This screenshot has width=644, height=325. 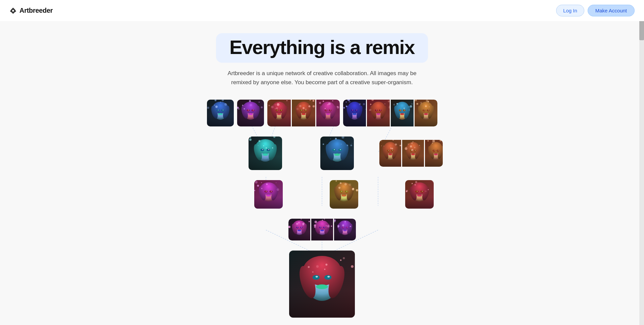 I want to click on logo: Artbreeder, so click(x=31, y=11).